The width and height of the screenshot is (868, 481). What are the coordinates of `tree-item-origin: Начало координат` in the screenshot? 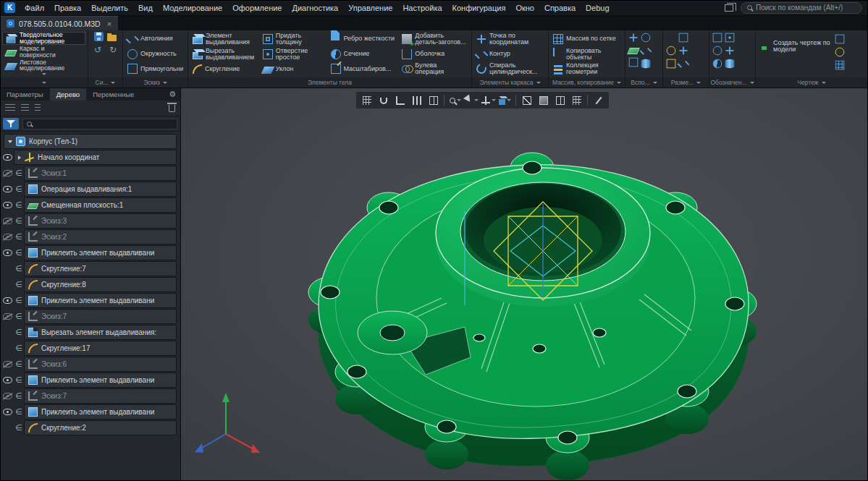 It's located at (90, 158).